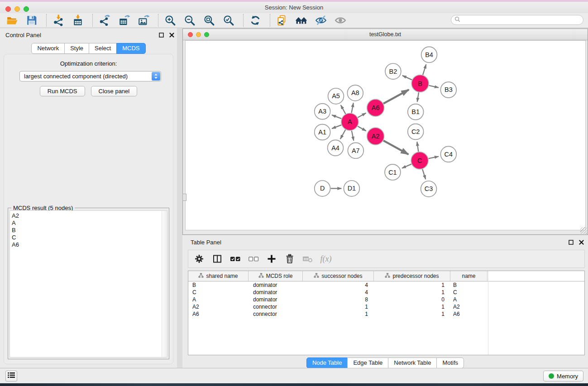  Describe the element at coordinates (368, 363) in the screenshot. I see `tab-edge-table: Edge Table` at that location.